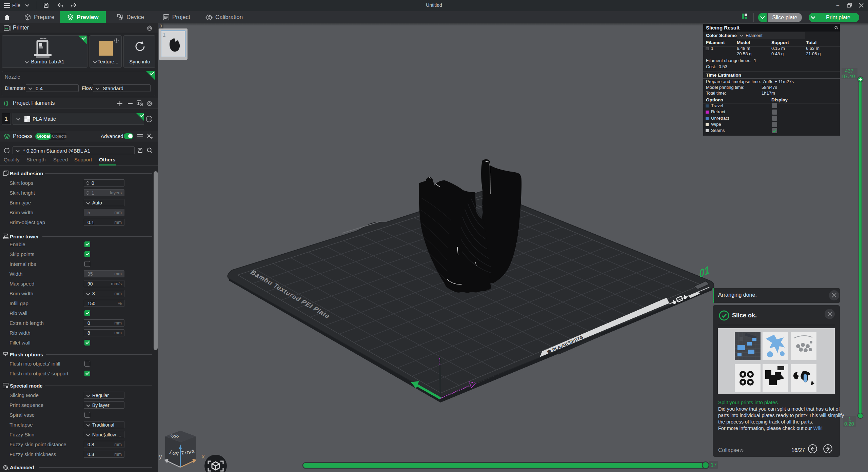 The height and width of the screenshot is (472, 868). I want to click on svg-text: y, so click(161, 456).